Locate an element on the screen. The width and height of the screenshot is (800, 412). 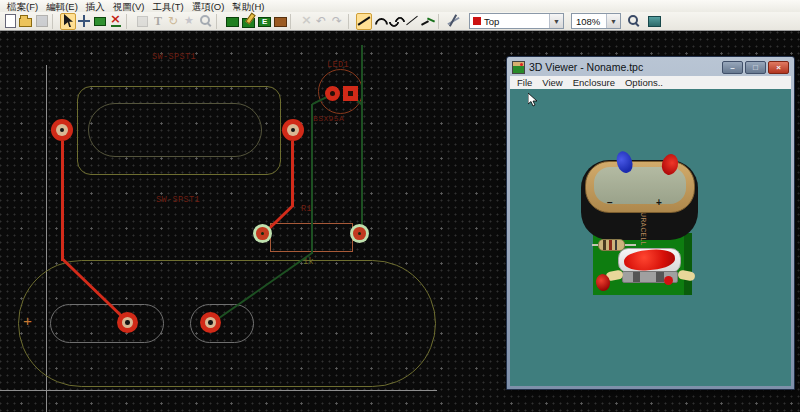
main-toolbar: Top ▼ 108% ▼ is located at coordinates (400, 22).